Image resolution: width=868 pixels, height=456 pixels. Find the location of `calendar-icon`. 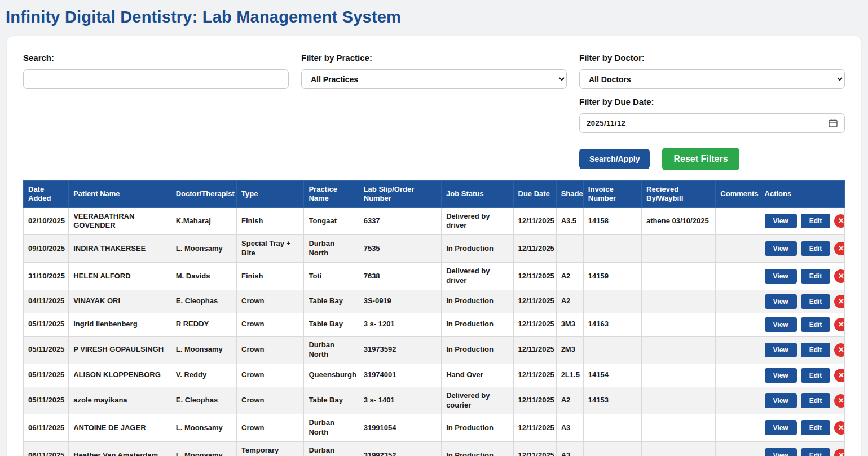

calendar-icon is located at coordinates (833, 123).